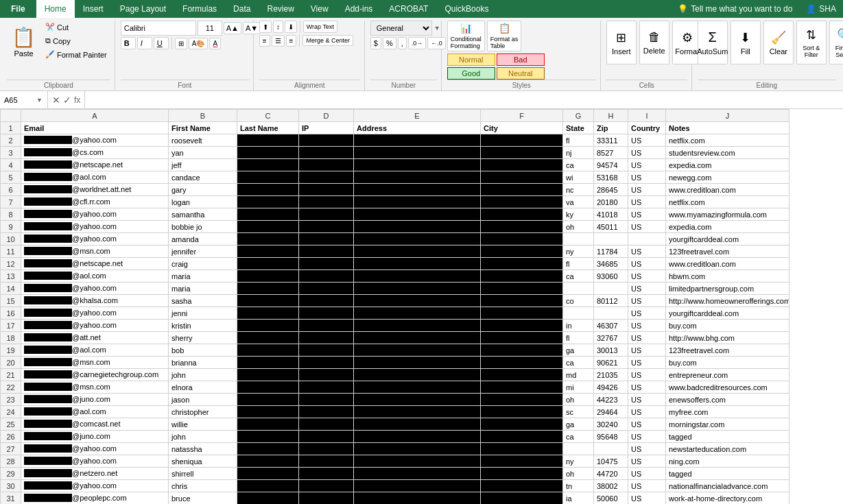 The width and height of the screenshot is (843, 504). What do you see at coordinates (56, 100) in the screenshot?
I see `cancel-formula-icon: ✕` at bounding box center [56, 100].